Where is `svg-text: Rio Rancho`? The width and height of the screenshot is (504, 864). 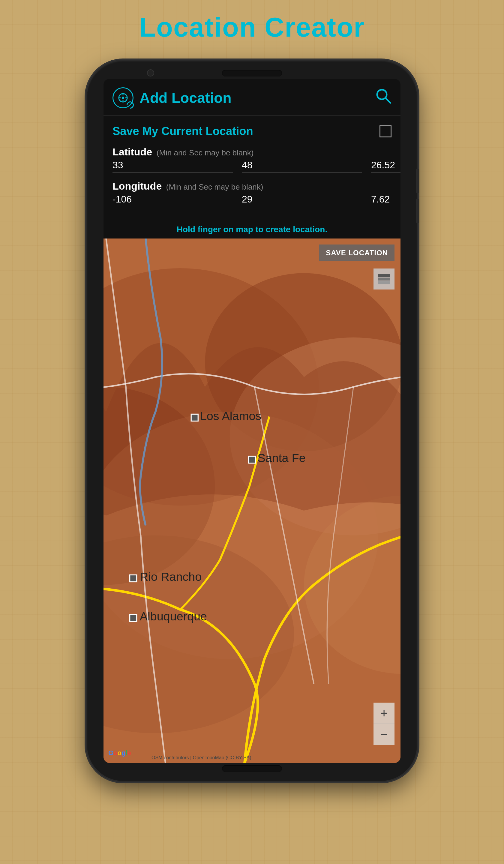
svg-text: Rio Rancho is located at coordinates (171, 577).